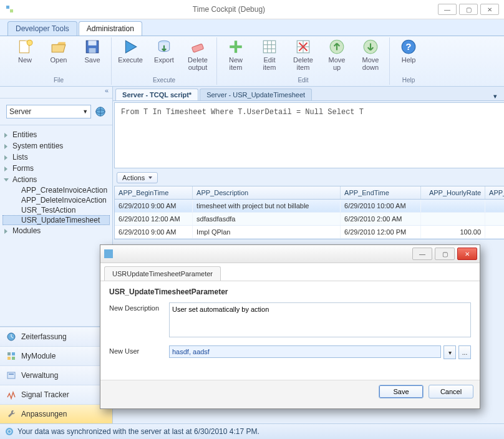 Image resolution: width=504 pixels, height=439 pixels. Describe the element at coordinates (56, 200) in the screenshot. I see `tree-action-deleteinvoice: APP_DeleteInvoiceAction` at that location.